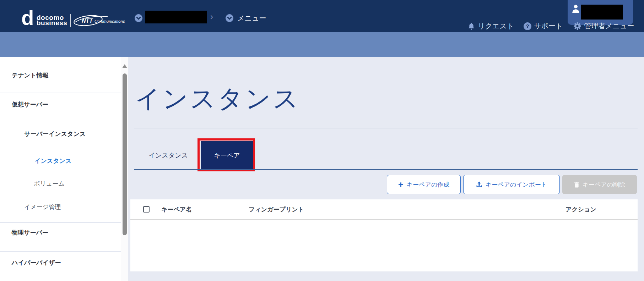 The image size is (644, 281). What do you see at coordinates (384, 246) in the screenshot?
I see `table-empty-body` at bounding box center [384, 246].